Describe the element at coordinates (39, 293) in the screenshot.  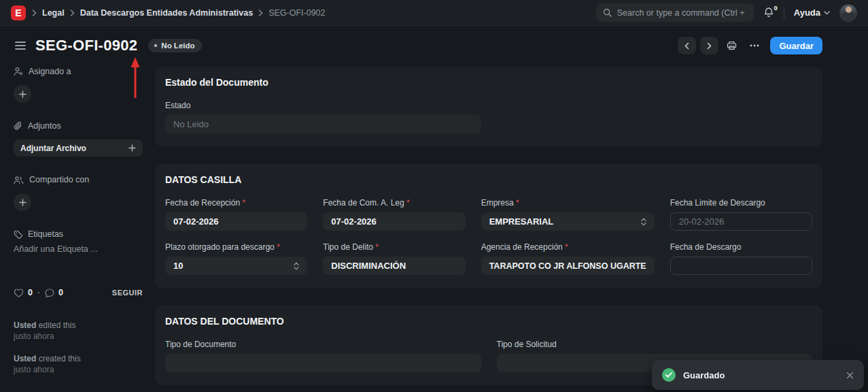
I see `dot-separator` at that location.